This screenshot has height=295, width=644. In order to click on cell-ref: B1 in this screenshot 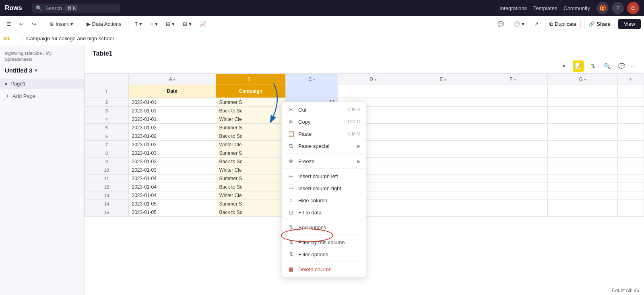, I will do `click(11, 39)`.